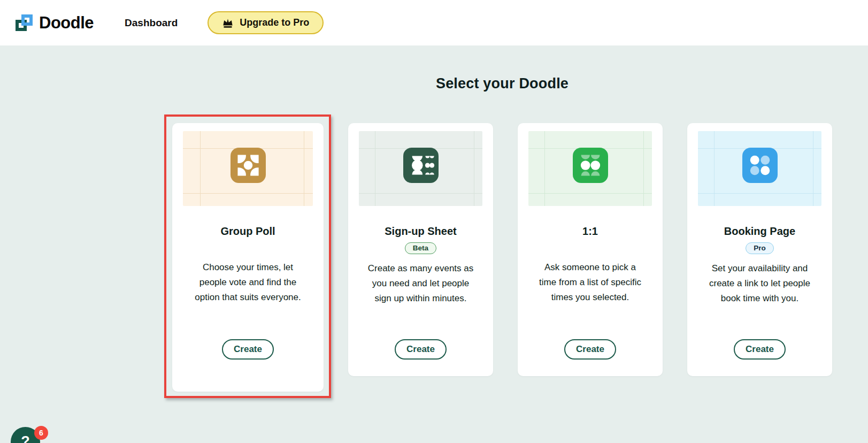 The width and height of the screenshot is (868, 443). Describe the element at coordinates (24, 23) in the screenshot. I see `doodle-logo-icon` at that location.